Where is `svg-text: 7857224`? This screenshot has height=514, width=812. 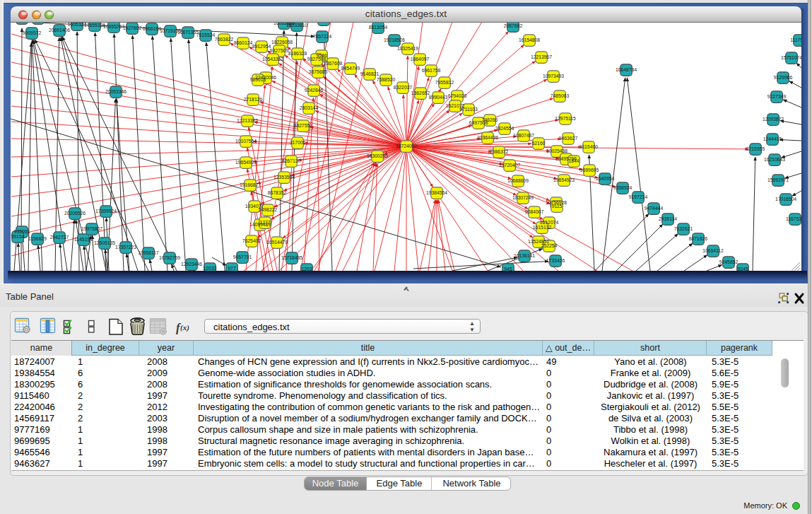 svg-text: 7857224 is located at coordinates (322, 37).